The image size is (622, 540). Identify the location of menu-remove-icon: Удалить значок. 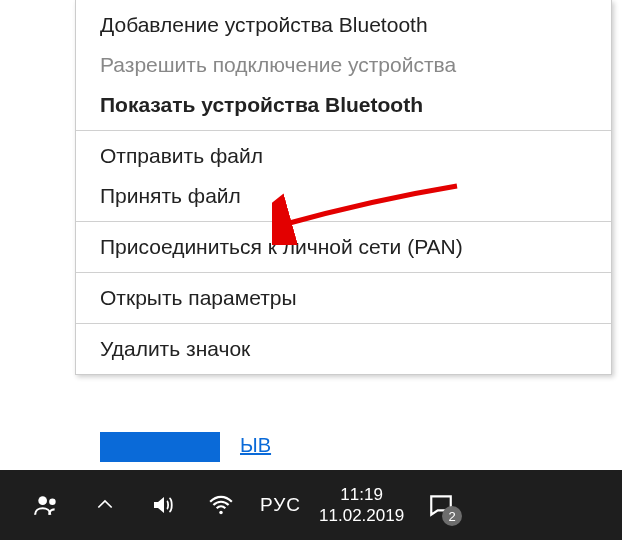
(344, 349).